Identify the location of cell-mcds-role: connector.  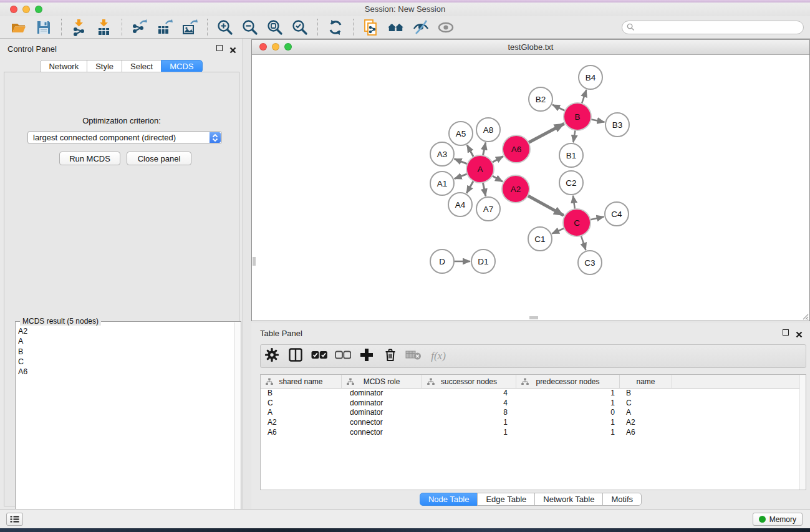
(382, 423).